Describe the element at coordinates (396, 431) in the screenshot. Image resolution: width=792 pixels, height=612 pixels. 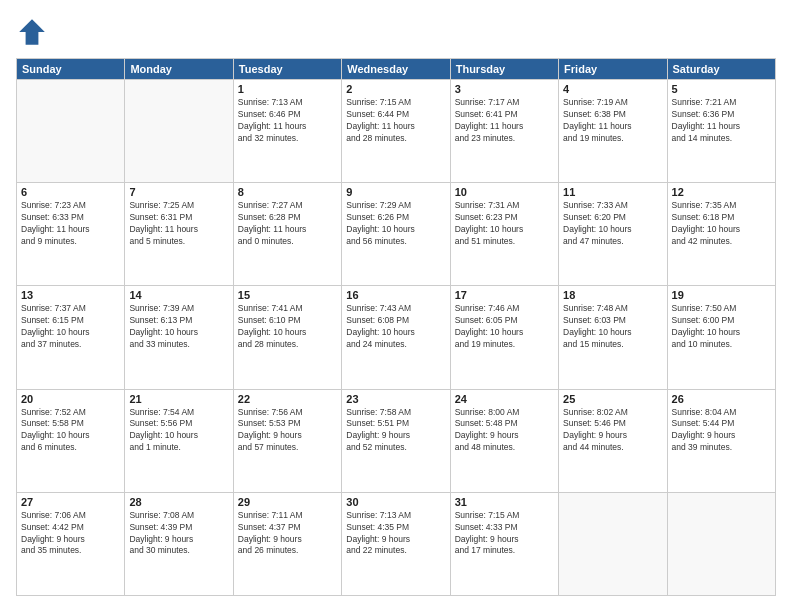
I see `day-info: Sunrise: 7:58 AM Sunset: 5:51 PM Dayligh…` at that location.